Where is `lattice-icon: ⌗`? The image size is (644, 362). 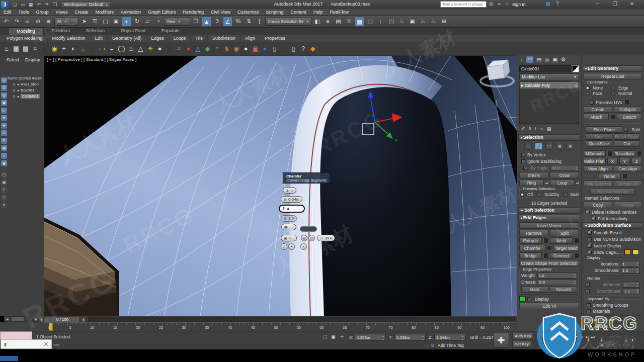 lattice-icon: ⌗ is located at coordinates (35, 49).